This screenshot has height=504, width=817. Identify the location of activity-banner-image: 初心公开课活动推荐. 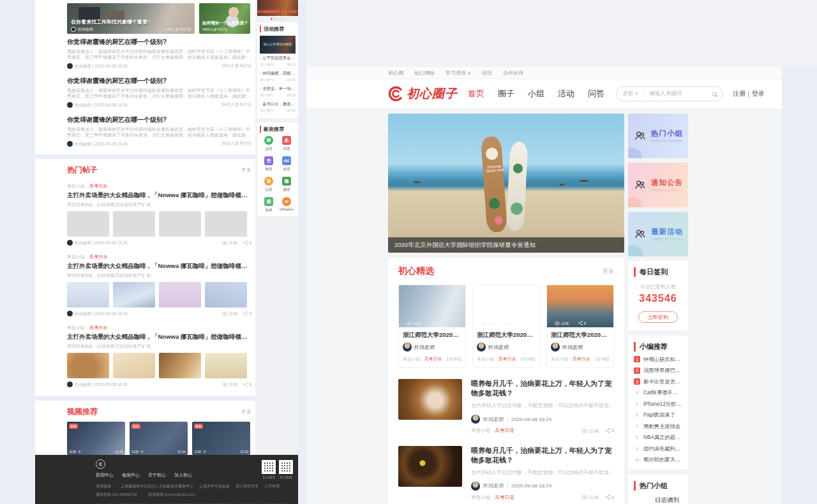
(278, 45).